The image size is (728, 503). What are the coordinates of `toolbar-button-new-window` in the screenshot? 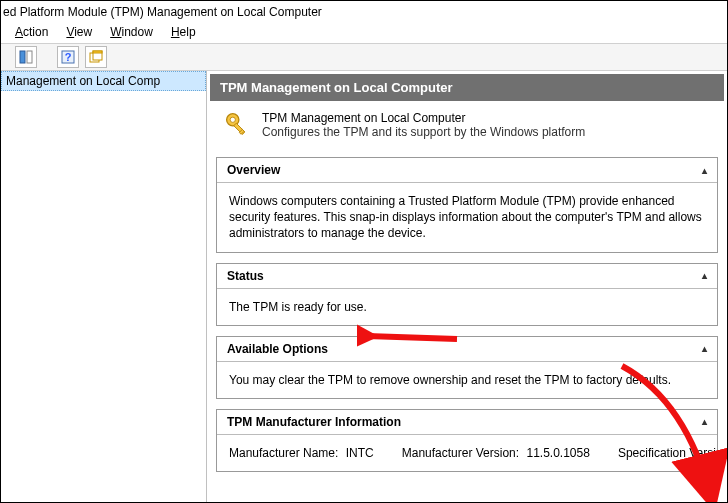 It's located at (96, 57).